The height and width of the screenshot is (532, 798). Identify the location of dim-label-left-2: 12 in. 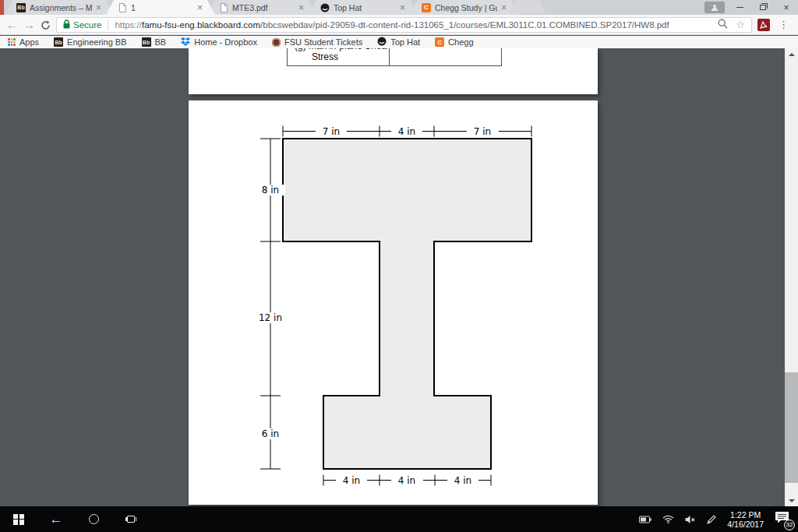
(270, 318).